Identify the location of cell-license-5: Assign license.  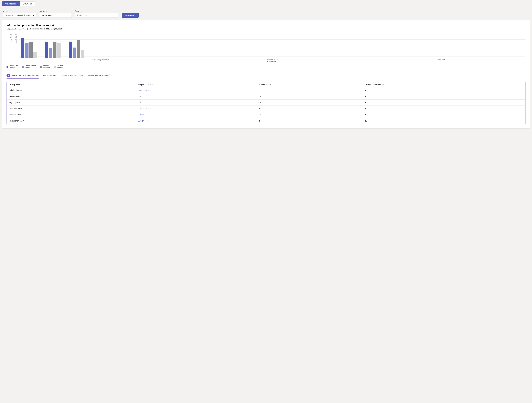
(196, 121).